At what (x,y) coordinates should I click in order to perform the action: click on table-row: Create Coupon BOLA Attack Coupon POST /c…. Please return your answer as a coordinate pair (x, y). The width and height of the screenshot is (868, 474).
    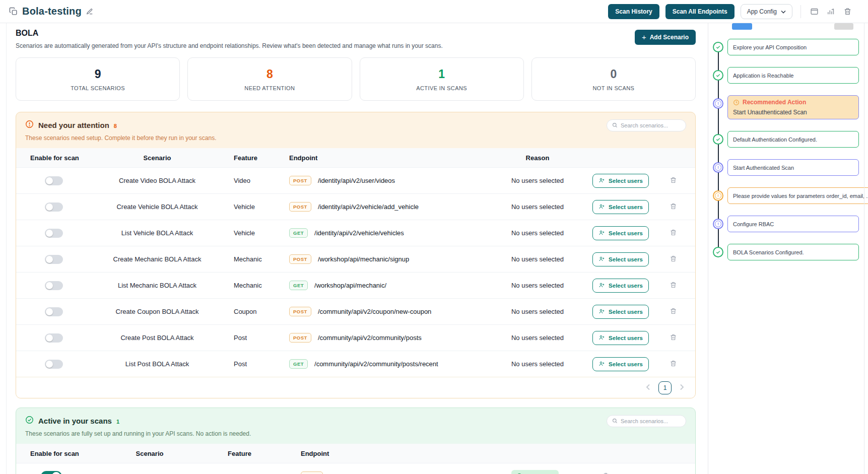
    Looking at the image, I should click on (356, 311).